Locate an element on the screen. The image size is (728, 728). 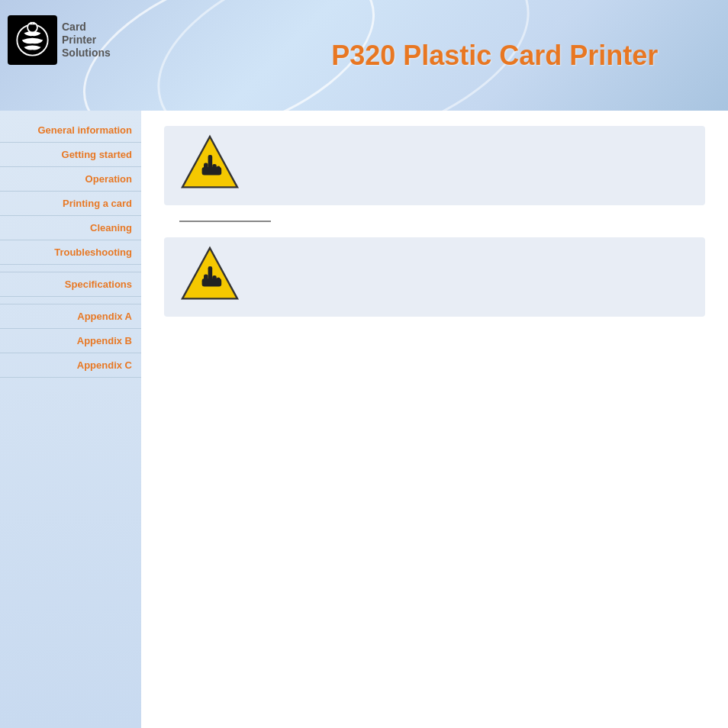
sidebar-item-cleaning: Cleaning is located at coordinates (70, 228).